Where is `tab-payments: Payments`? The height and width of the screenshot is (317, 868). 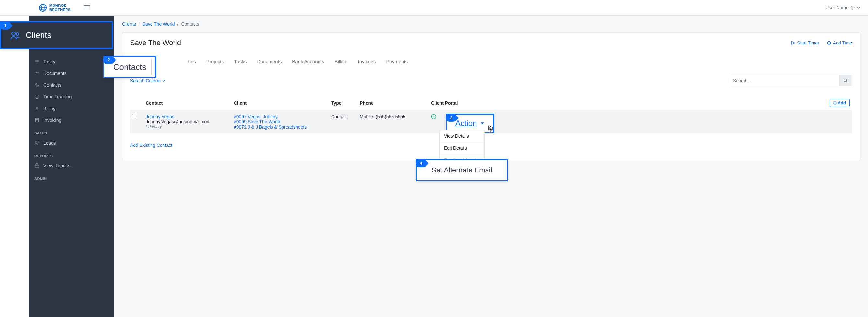
tab-payments: Payments is located at coordinates (397, 63).